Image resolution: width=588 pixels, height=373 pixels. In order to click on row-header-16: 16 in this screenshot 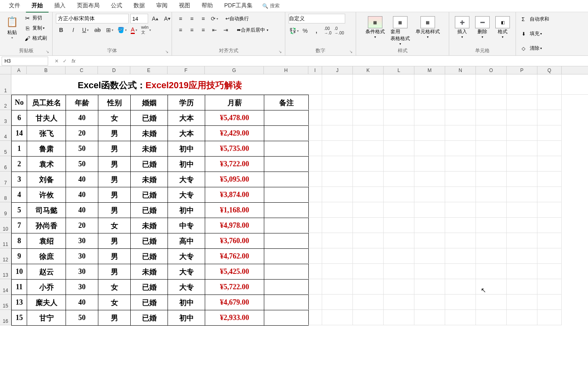, I will do `click(6, 318)`.